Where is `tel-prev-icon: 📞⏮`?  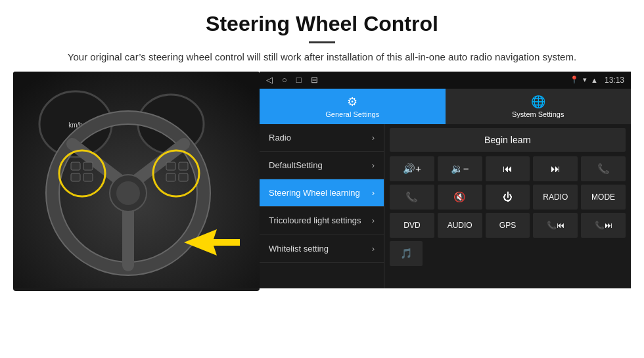 tel-prev-icon: 📞⏮ is located at coordinates (556, 225).